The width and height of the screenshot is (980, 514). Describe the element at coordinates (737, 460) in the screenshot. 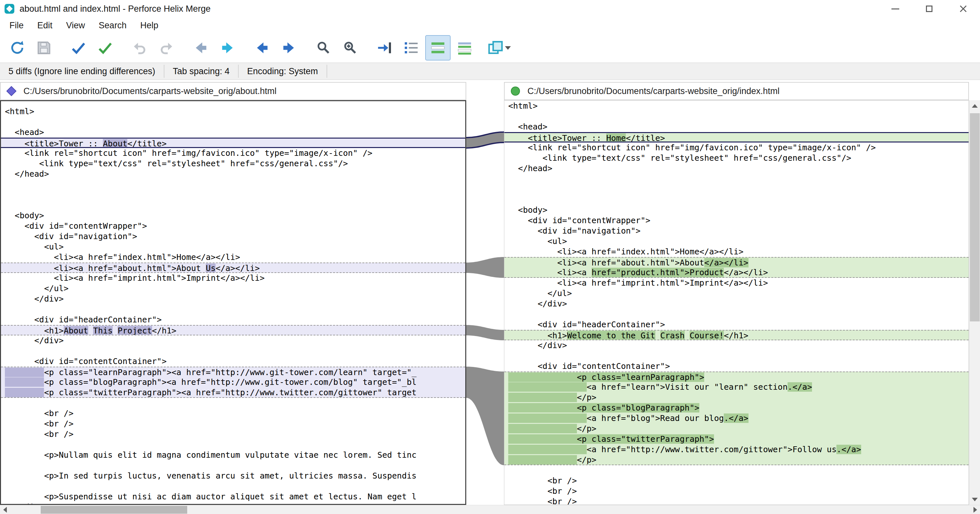

I see `code-line: </p>` at that location.